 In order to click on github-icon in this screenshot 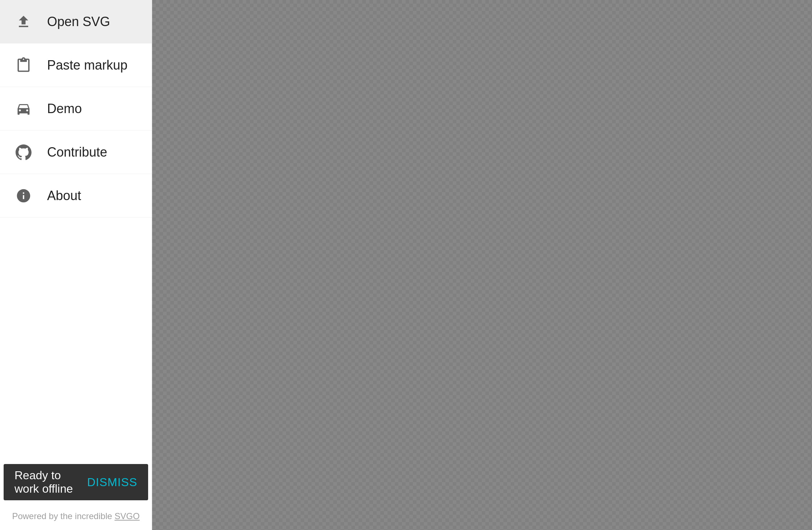, I will do `click(24, 152)`.